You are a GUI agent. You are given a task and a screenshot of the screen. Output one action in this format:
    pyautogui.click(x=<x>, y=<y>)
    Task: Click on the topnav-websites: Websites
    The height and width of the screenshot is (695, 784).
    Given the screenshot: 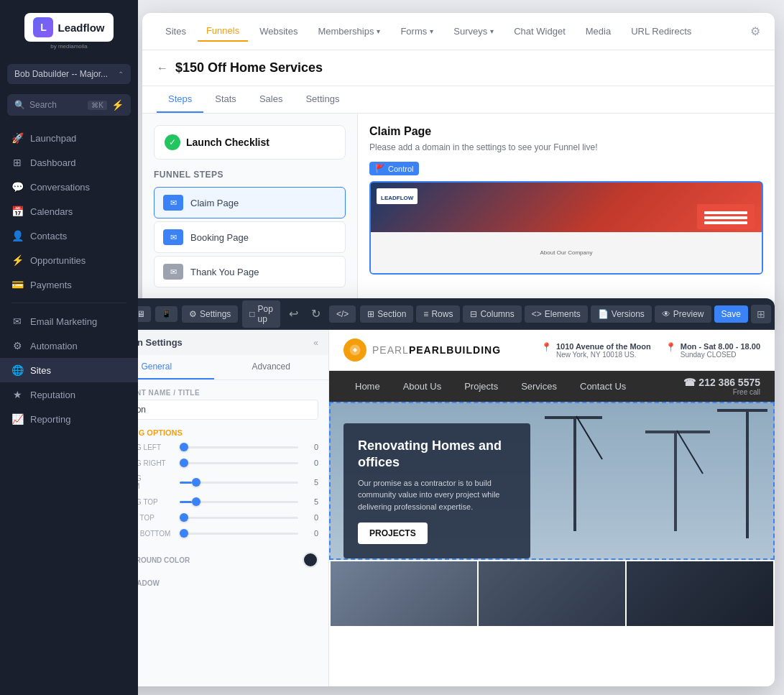 What is the action you would take?
    pyautogui.click(x=279, y=32)
    